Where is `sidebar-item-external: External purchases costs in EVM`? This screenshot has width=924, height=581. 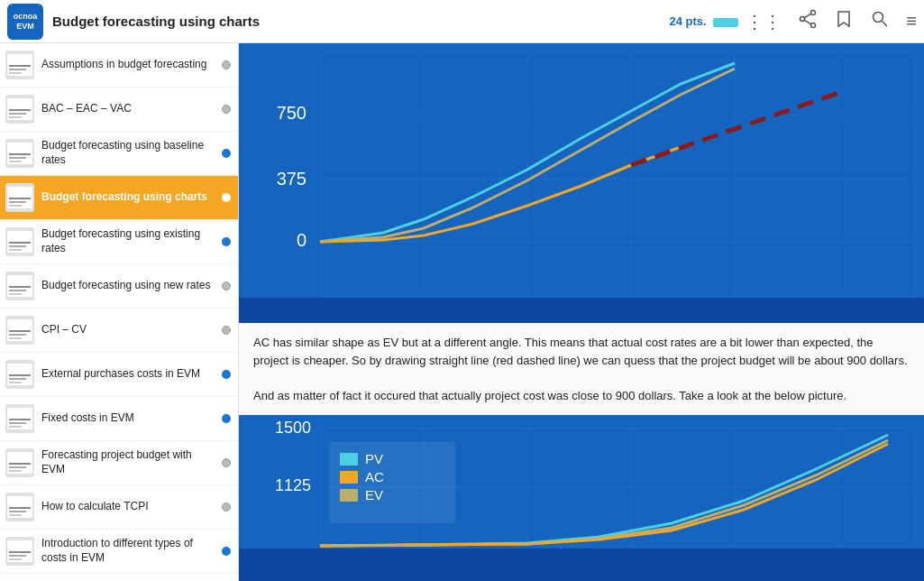
sidebar-item-external: External purchases costs in EVM is located at coordinates (119, 375).